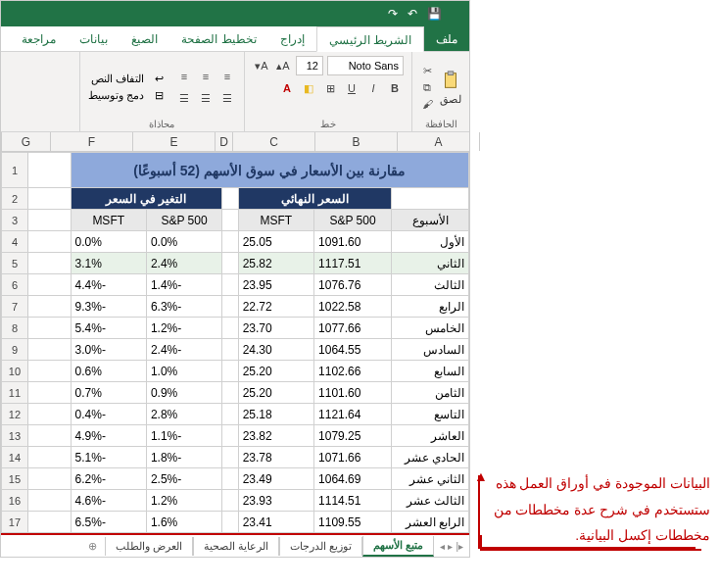 The width and height of the screenshot is (720, 588). Describe the element at coordinates (276, 501) in the screenshot. I see `cell: 23.93` at that location.